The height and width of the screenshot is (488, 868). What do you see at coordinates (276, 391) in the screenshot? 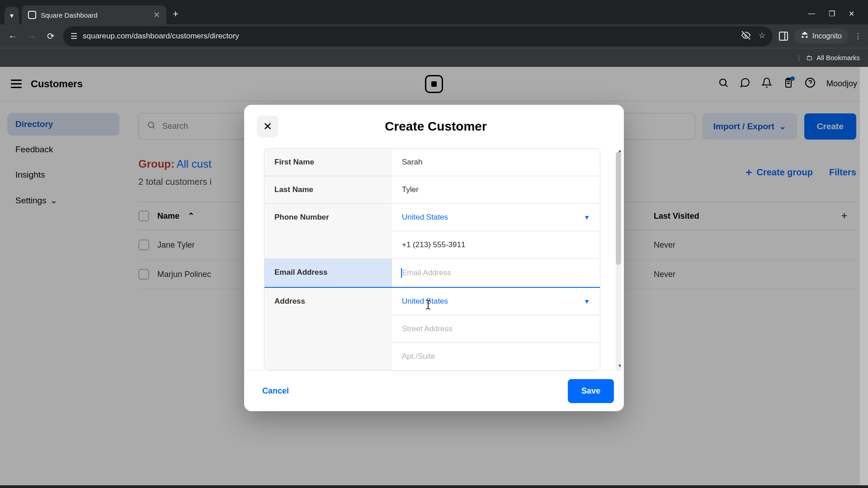
I see `cancel-button: Cancel` at bounding box center [276, 391].